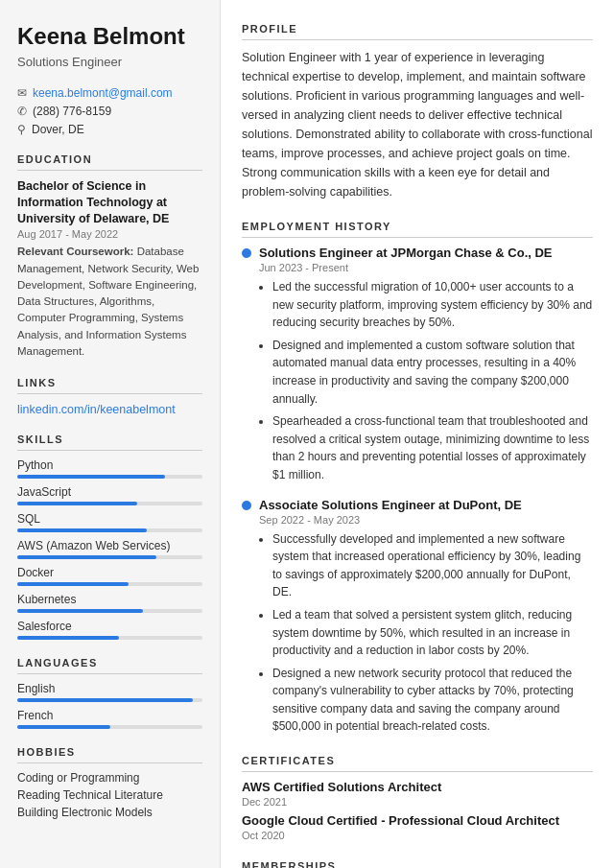 The height and width of the screenshot is (868, 614). What do you see at coordinates (417, 763) in the screenshot?
I see `certificates-section-title: Certificates` at bounding box center [417, 763].